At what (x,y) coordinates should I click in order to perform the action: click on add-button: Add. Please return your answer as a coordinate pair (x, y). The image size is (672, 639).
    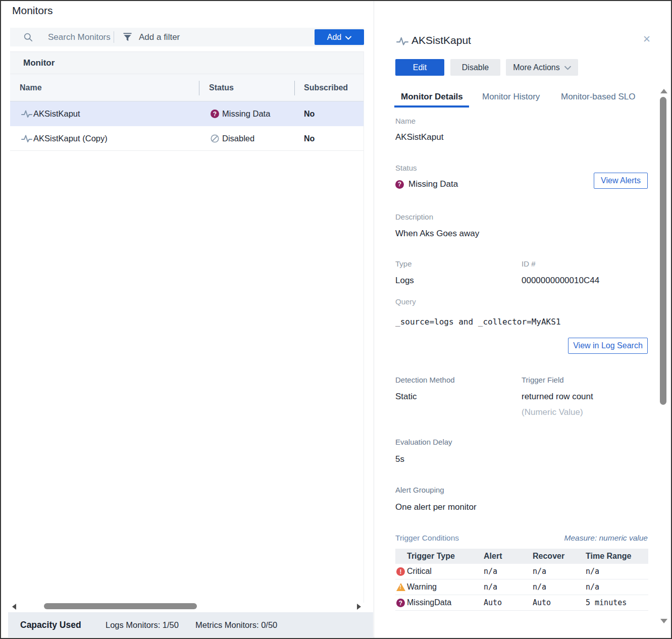
    Looking at the image, I should click on (339, 37).